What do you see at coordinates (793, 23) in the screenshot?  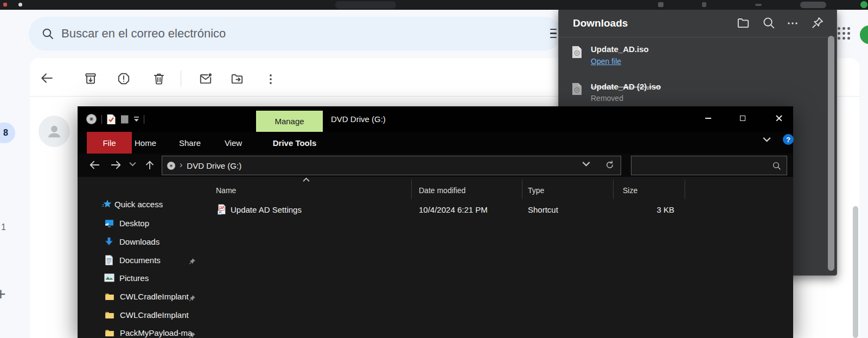 I see `downloads-more-icon` at bounding box center [793, 23].